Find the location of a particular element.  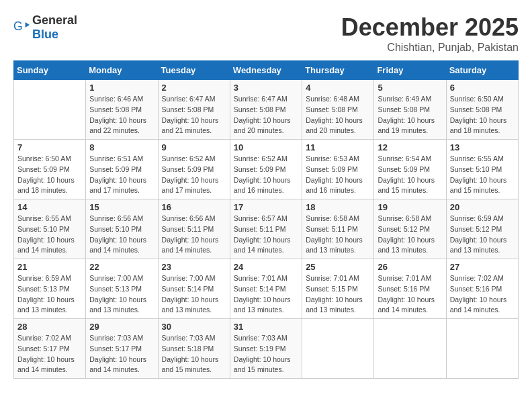

calendar-cell: 9Sunrise: 6:52 AM Sunset: 5:09 PM Daylig… is located at coordinates (193, 169).